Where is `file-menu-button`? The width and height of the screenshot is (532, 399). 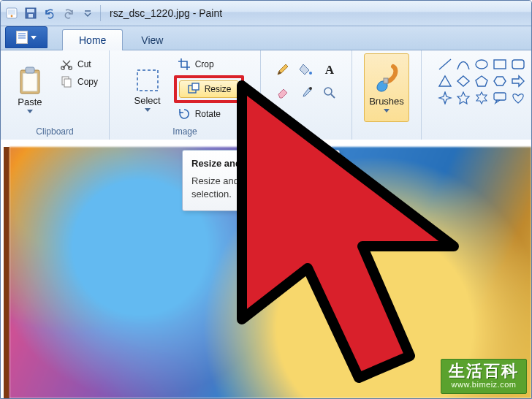 file-menu-button is located at coordinates (26, 37).